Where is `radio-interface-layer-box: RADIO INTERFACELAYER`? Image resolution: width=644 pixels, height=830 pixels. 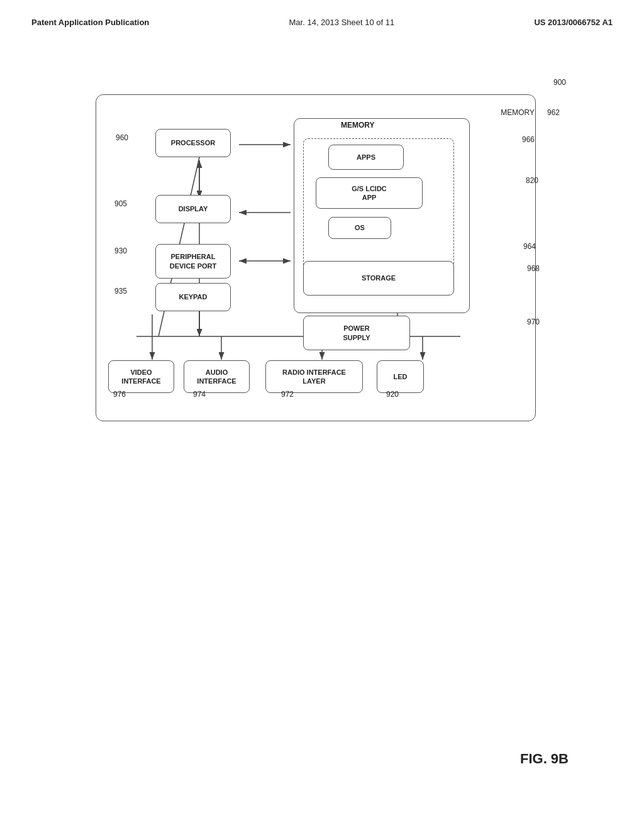 radio-interface-layer-box: RADIO INTERFACELAYER is located at coordinates (314, 377).